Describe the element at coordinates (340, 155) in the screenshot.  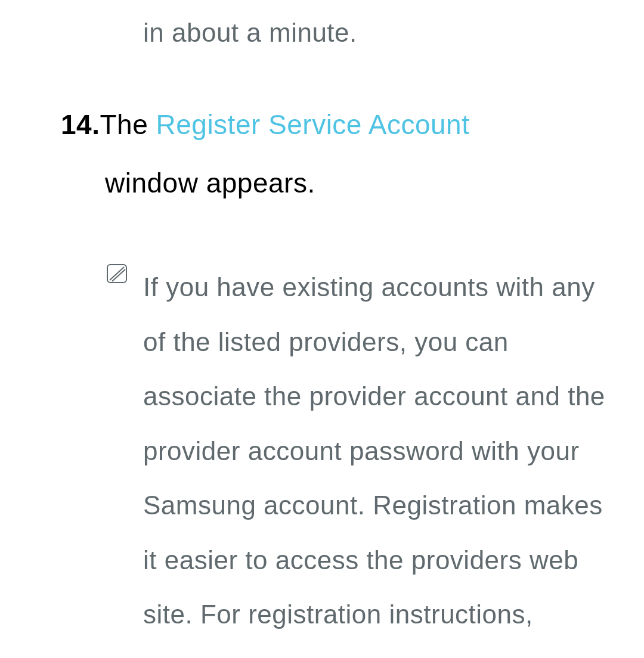
I see `step-14: 14.The Register Service Account window a…` at that location.